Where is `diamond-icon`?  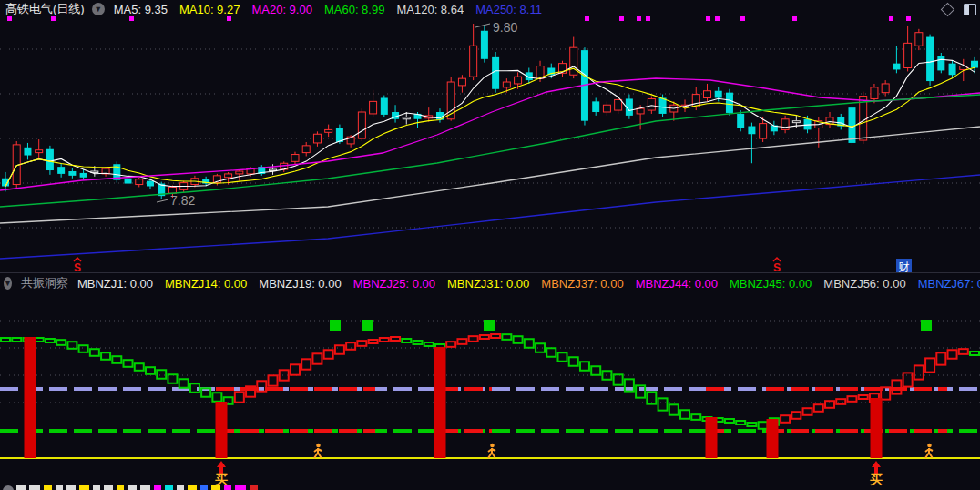 diamond-icon is located at coordinates (948, 9).